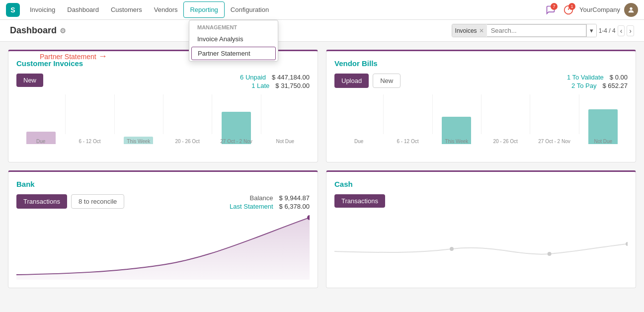 Image resolution: width=644 pixels, height=312 pixels. What do you see at coordinates (260, 85) in the screenshot?
I see `late-label: 1 Late` at bounding box center [260, 85].